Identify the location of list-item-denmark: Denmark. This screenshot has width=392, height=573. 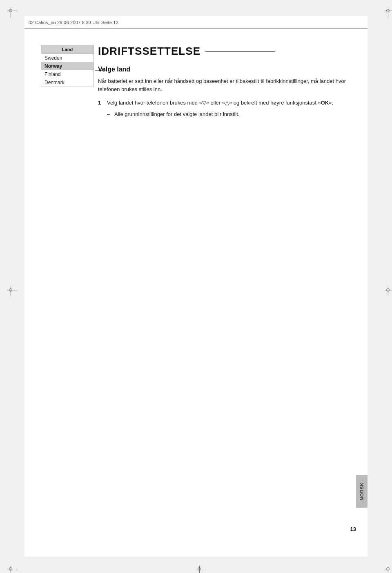
(67, 82).